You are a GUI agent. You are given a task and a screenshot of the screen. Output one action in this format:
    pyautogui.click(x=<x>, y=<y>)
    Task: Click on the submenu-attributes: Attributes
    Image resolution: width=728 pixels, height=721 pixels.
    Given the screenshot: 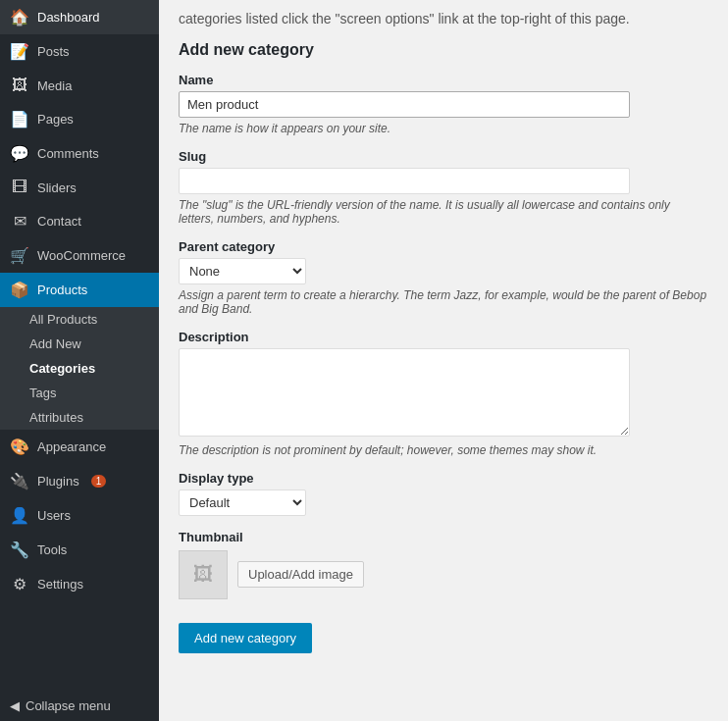 What is the action you would take?
    pyautogui.click(x=79, y=418)
    